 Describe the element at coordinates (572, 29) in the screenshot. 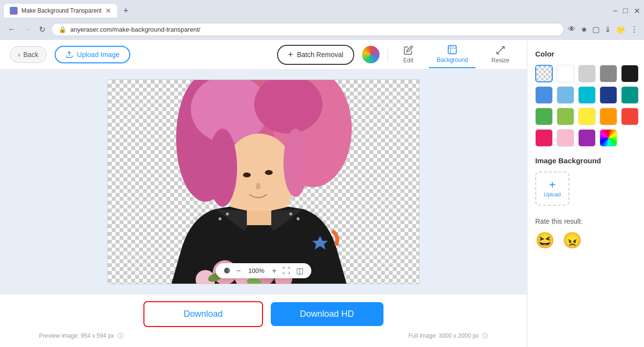

I see `eye-icon: 👁` at that location.